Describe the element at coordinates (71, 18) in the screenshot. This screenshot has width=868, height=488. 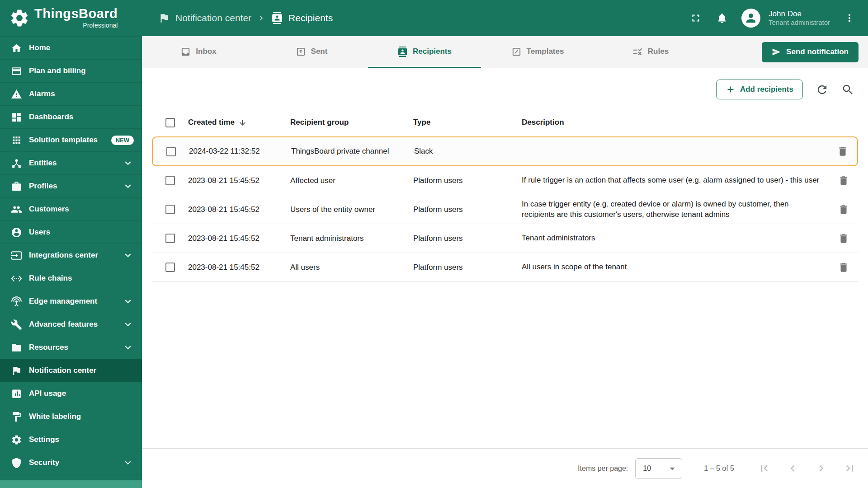
I see `brand-logo: ThingsBoard Professional` at that location.